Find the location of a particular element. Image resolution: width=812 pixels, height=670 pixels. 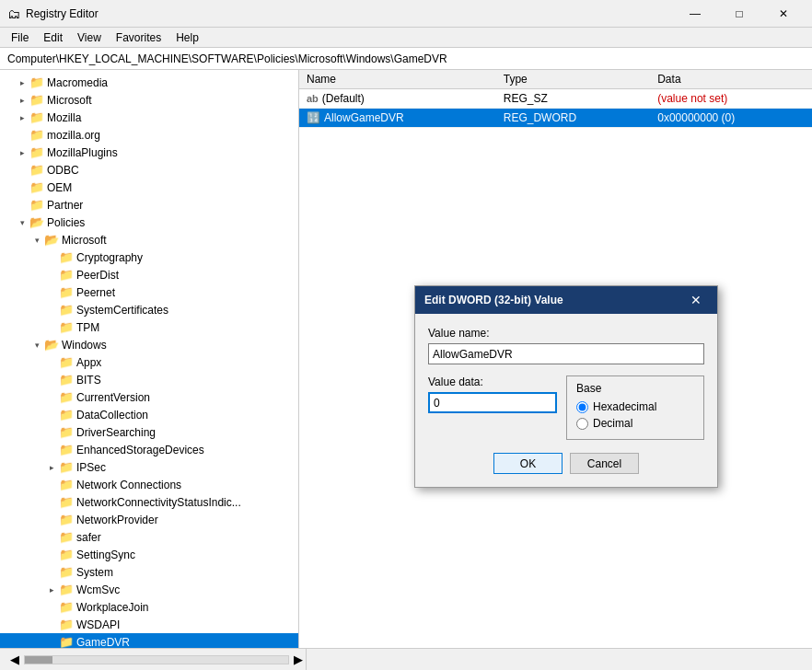

menu-help: Help is located at coordinates (188, 38).